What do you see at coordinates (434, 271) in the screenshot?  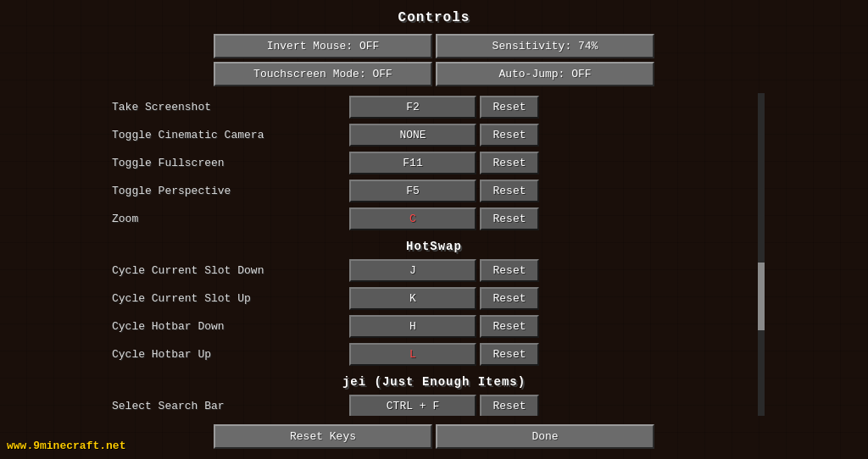 I see `keybind-row-cycle-slot-down: Cycle Current Slot Down J Reset` at bounding box center [434, 271].